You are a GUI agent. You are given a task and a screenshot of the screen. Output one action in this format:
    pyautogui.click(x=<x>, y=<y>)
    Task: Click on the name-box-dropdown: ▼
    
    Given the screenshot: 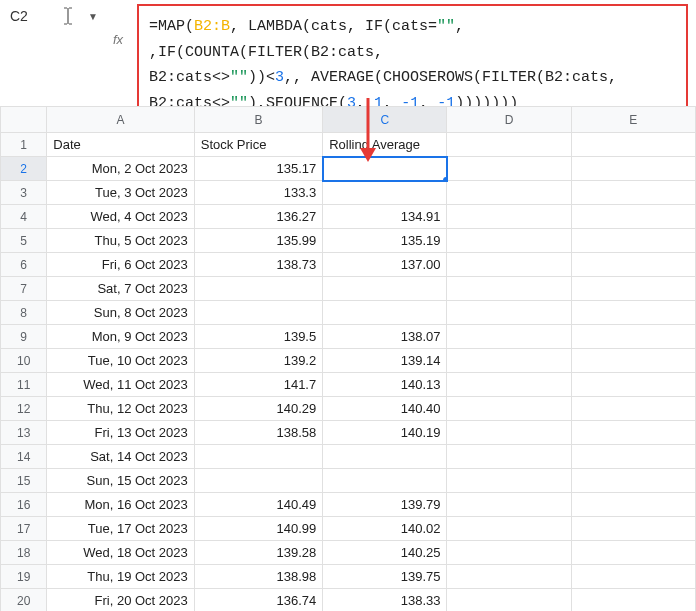 What is the action you would take?
    pyautogui.click(x=93, y=16)
    